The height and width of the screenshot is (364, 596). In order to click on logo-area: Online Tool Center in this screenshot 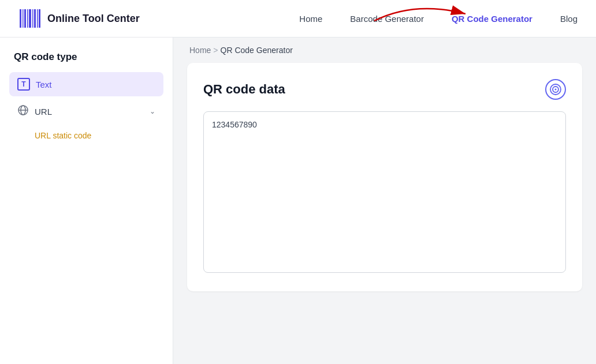, I will do `click(79, 18)`.